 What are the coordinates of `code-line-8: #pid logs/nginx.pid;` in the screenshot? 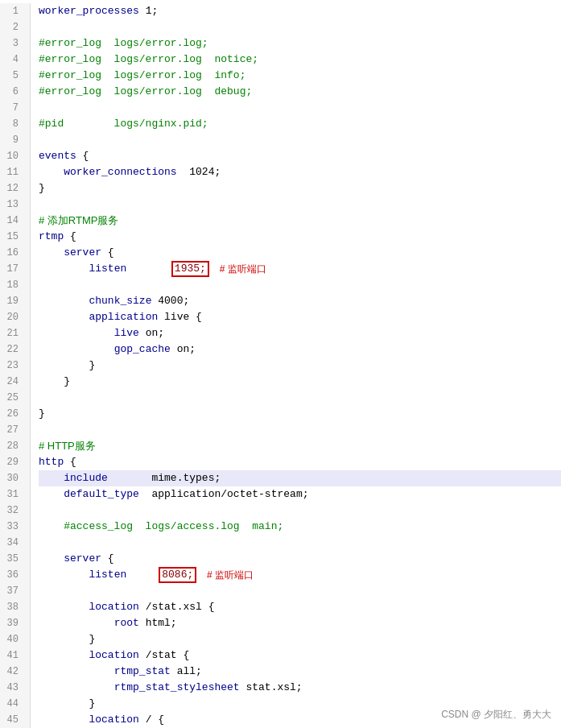 It's located at (299, 124).